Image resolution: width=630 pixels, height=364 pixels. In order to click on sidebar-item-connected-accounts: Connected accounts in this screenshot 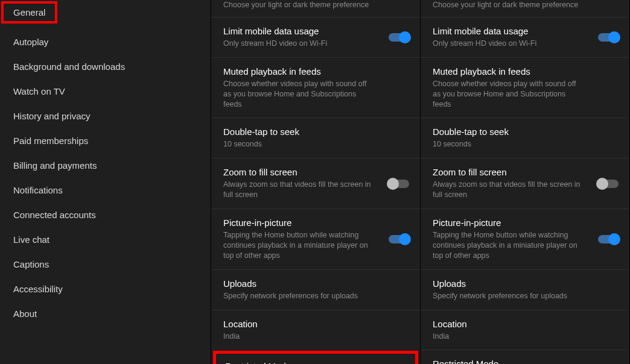, I will do `click(105, 215)`.